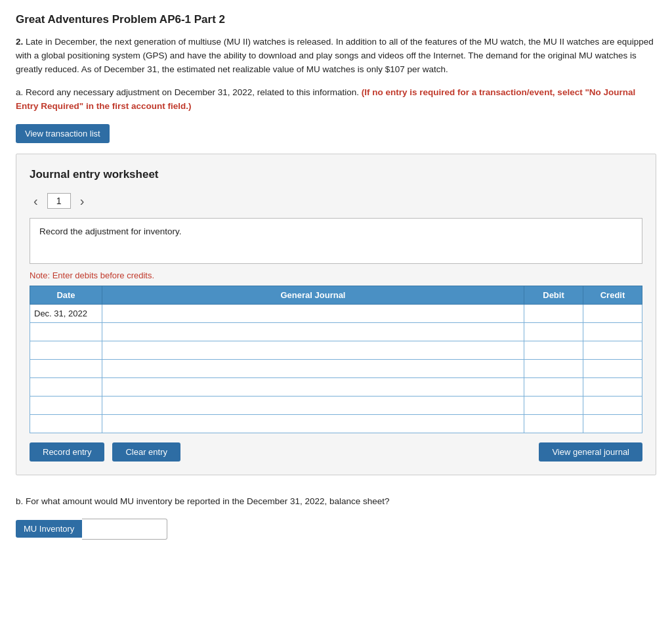 The width and height of the screenshot is (672, 623). Describe the element at coordinates (335, 55) in the screenshot. I see `problem-body: Late in December, the next generation of…` at that location.